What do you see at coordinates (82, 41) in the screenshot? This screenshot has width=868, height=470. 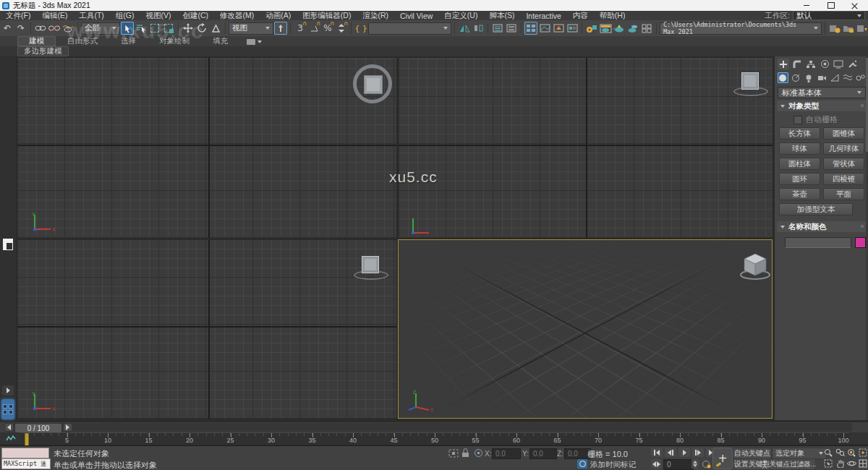 I see `ribbon-tab-自由形式: 自由形式` at bounding box center [82, 41].